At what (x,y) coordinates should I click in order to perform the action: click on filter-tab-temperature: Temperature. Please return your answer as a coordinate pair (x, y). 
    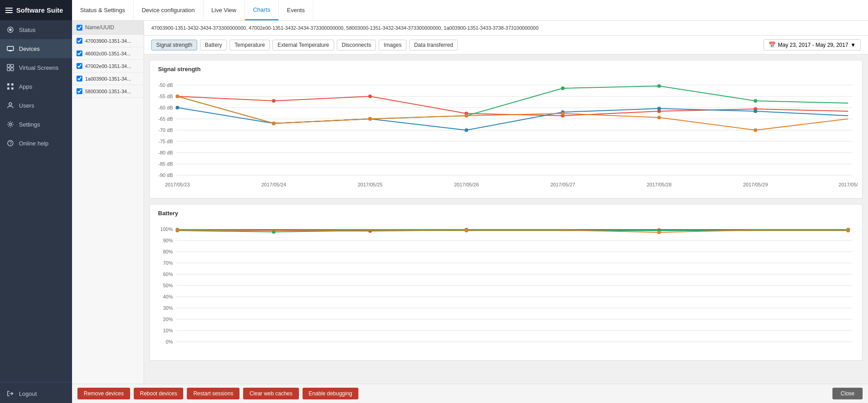
    Looking at the image, I should click on (249, 45).